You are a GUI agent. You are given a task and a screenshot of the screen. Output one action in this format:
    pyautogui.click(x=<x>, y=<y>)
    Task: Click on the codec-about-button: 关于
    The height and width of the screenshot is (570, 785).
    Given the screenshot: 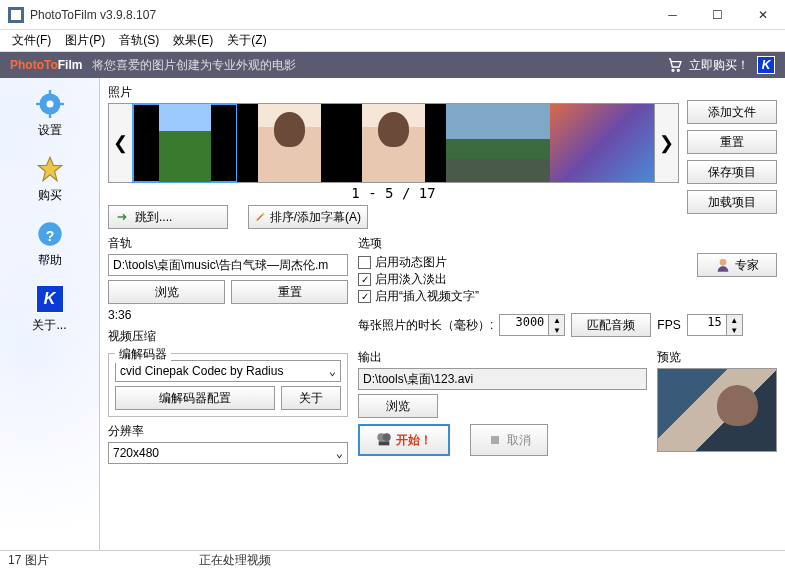 What is the action you would take?
    pyautogui.click(x=311, y=398)
    